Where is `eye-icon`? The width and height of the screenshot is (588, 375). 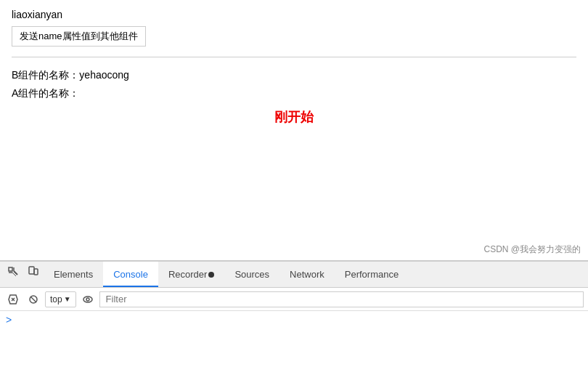
eye-icon is located at coordinates (88, 299).